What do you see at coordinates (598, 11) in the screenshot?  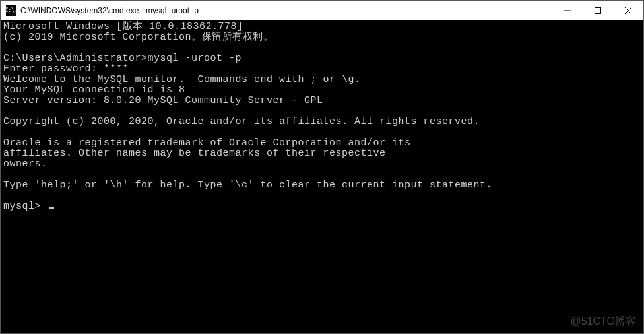 I see `window-controls` at bounding box center [598, 11].